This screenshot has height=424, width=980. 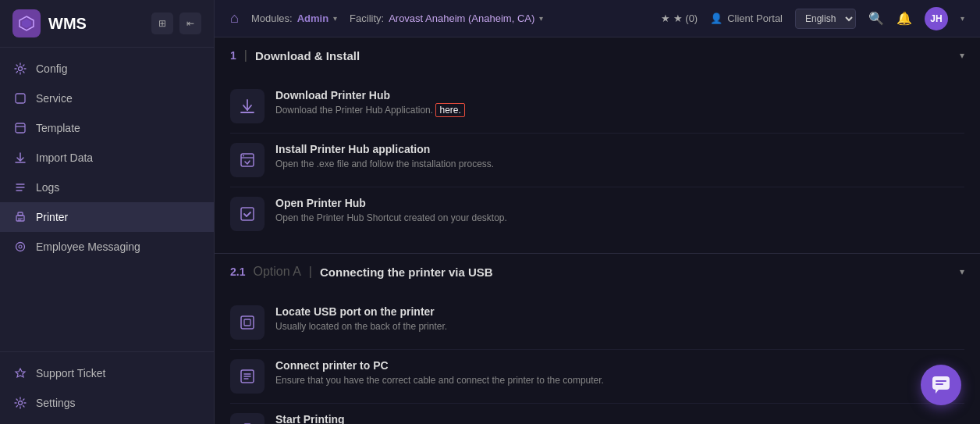 I want to click on section-header-download-install: 1 | Download & Install ▾, so click(x=598, y=55).